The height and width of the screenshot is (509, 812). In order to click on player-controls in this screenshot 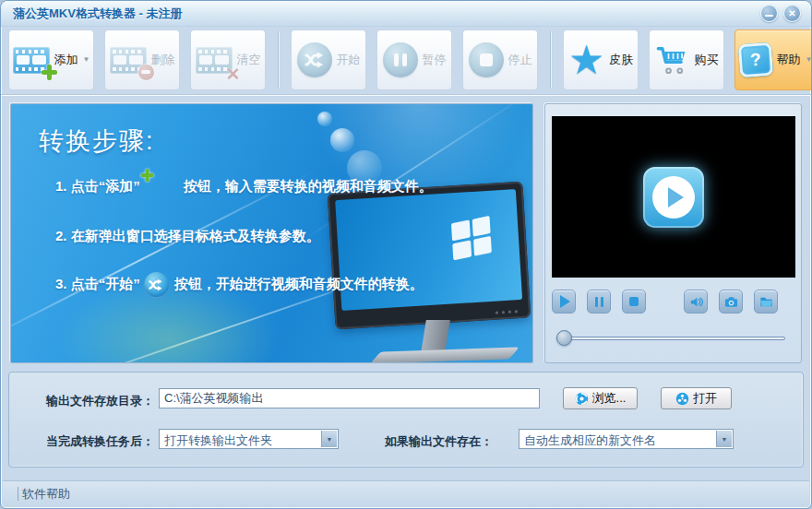, I will do `click(664, 302)`.